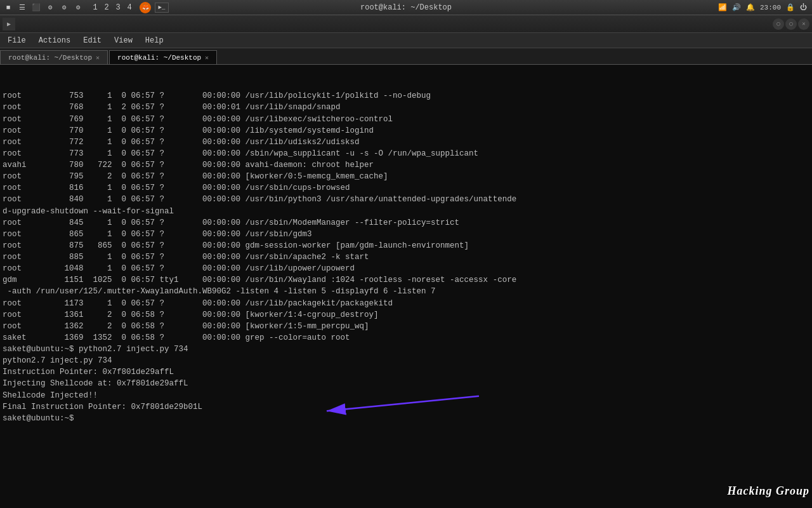 Image resolution: width=812 pixels, height=508 pixels. I want to click on terminal-line-13: root 875 865 0 06:57 ? 00:00:00 gdm-sess…, so click(406, 246).